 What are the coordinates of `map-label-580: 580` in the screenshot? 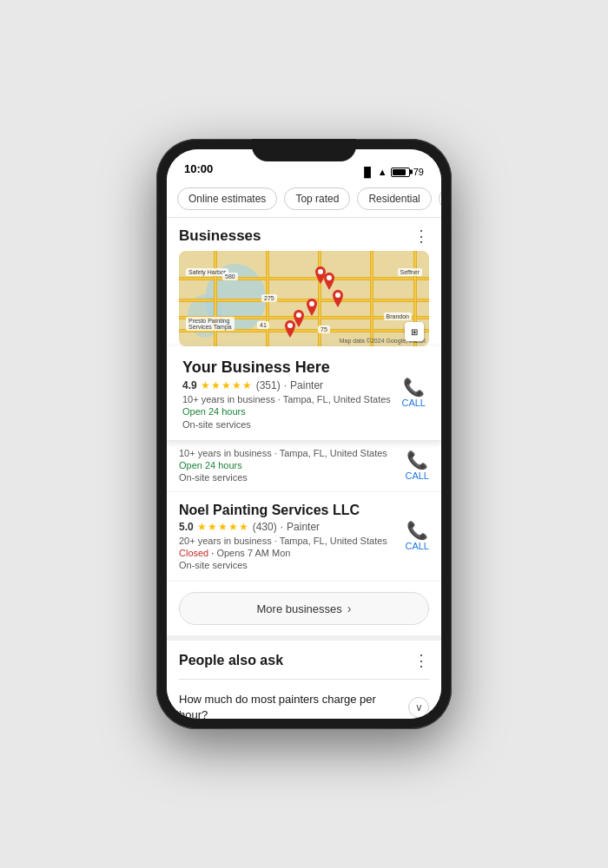 It's located at (230, 276).